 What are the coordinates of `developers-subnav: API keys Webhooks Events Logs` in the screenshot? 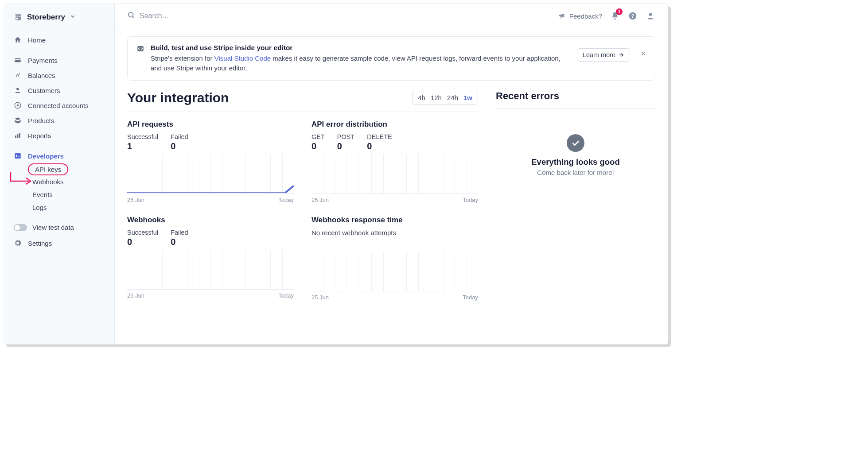 It's located at (59, 189).